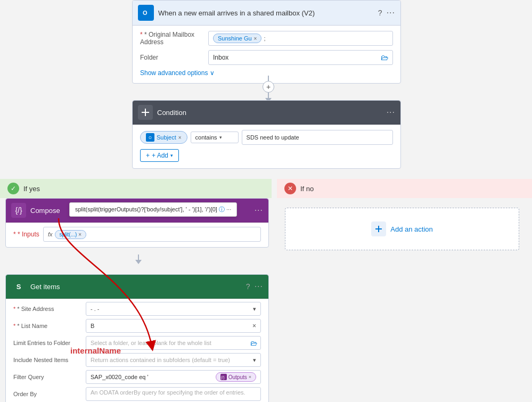 This screenshot has width=532, height=402. I want to click on add-action-icon, so click(379, 229).